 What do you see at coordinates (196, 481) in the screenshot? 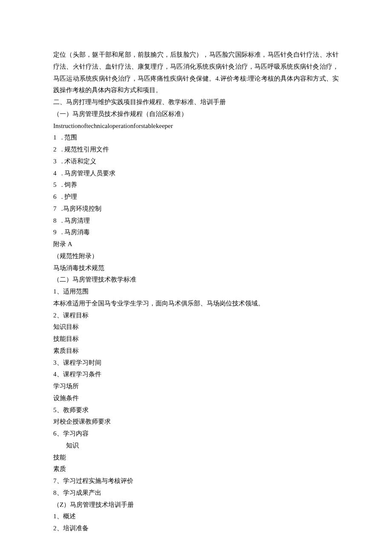
I see `text-line: 7、学习过程实施与考核评价` at bounding box center [196, 481].